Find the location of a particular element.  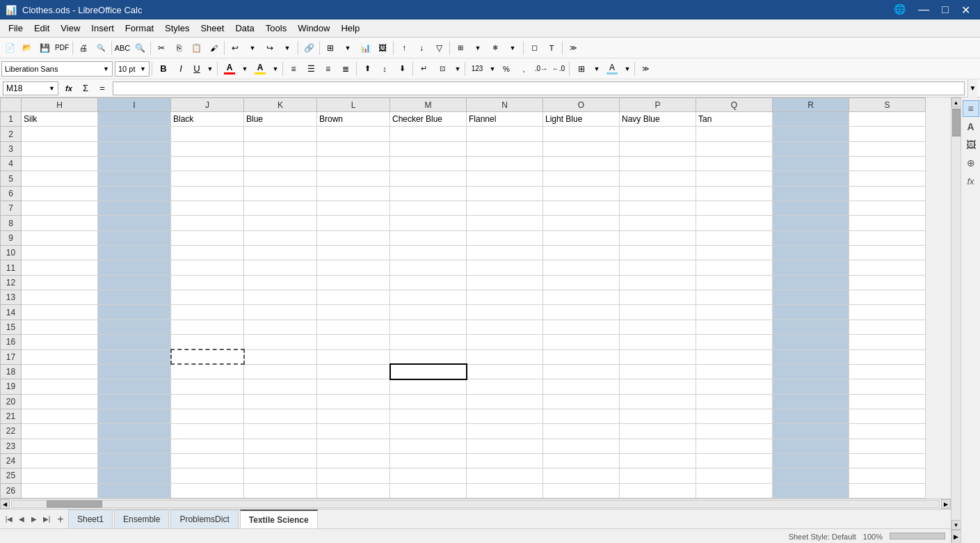

cell-H23 is located at coordinates (60, 446).